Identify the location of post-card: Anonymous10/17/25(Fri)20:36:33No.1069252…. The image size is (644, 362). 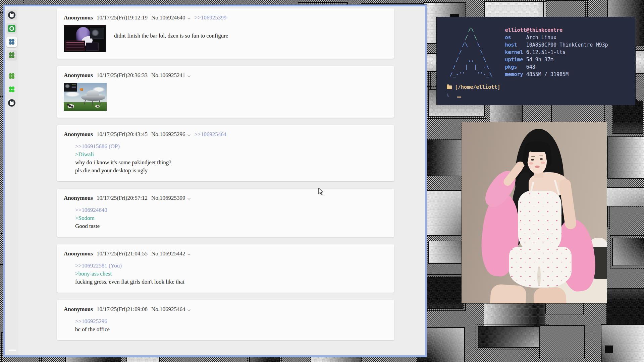
(225, 92).